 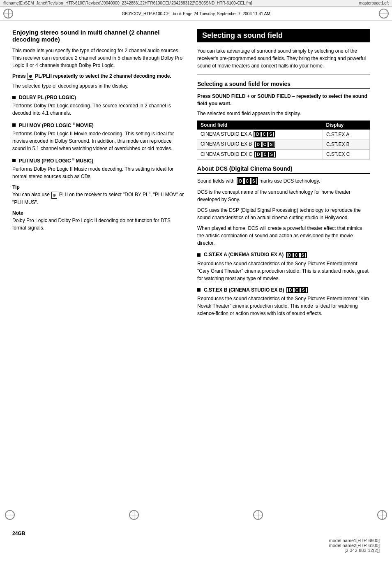 I want to click on note-text: Dolby Pro Logic and Dolby Pro Logic II d…, so click(x=99, y=224).